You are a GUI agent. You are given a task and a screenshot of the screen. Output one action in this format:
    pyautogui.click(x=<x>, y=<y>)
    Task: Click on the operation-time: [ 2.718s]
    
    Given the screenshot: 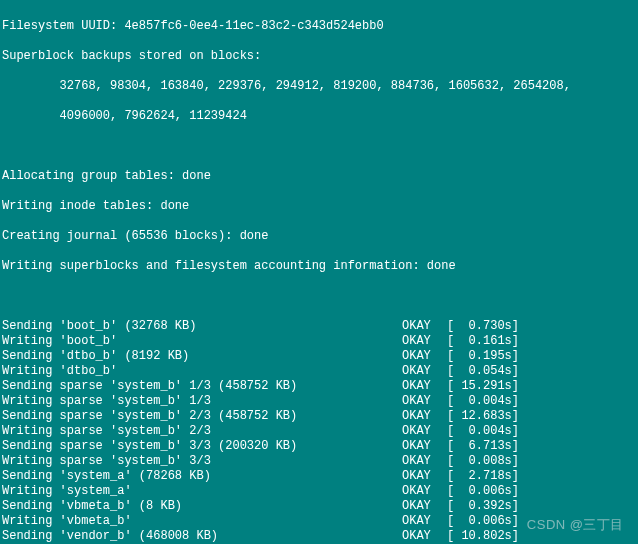 What is the action you would take?
    pyautogui.click(x=483, y=476)
    